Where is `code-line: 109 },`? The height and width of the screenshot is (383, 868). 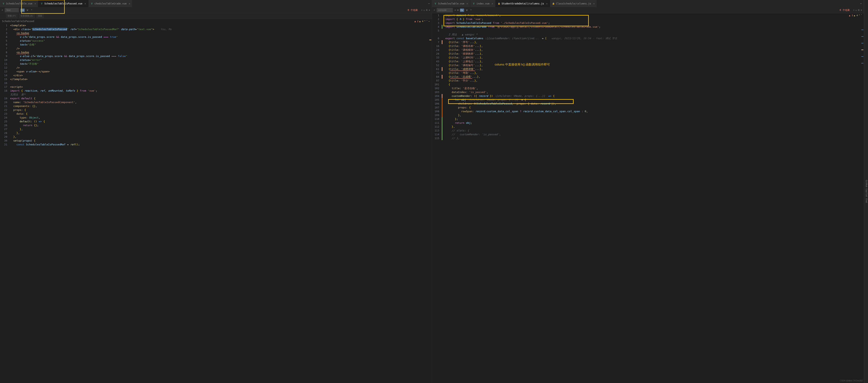
code-line: 109 }, is located at coordinates (648, 115).